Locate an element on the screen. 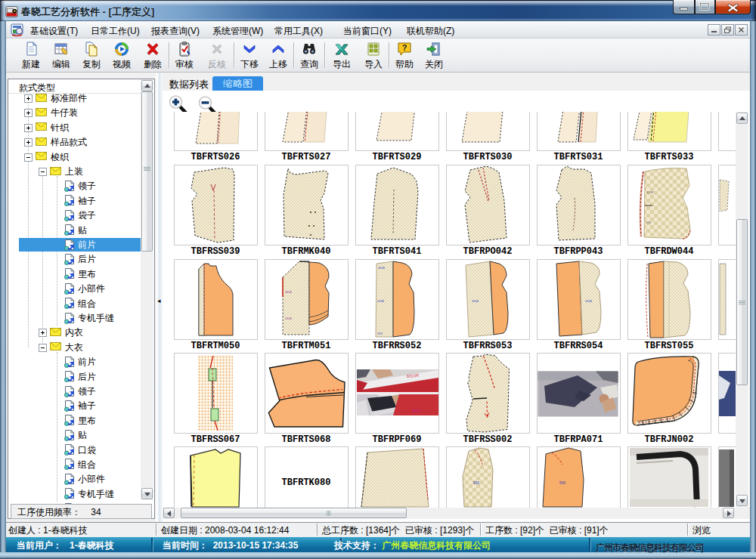  svg-text: 3X0 is located at coordinates (380, 334).